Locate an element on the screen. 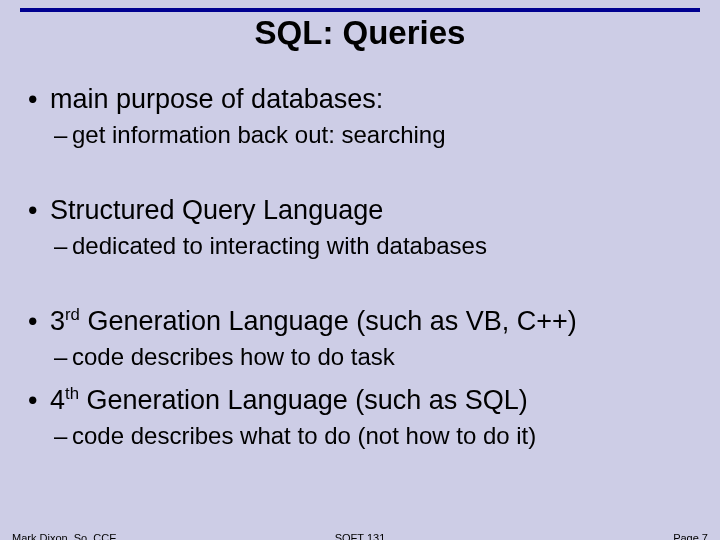 This screenshot has height=540, width=720. subbullet-2-1: – dedicated to interacting with database… is located at coordinates (360, 246).